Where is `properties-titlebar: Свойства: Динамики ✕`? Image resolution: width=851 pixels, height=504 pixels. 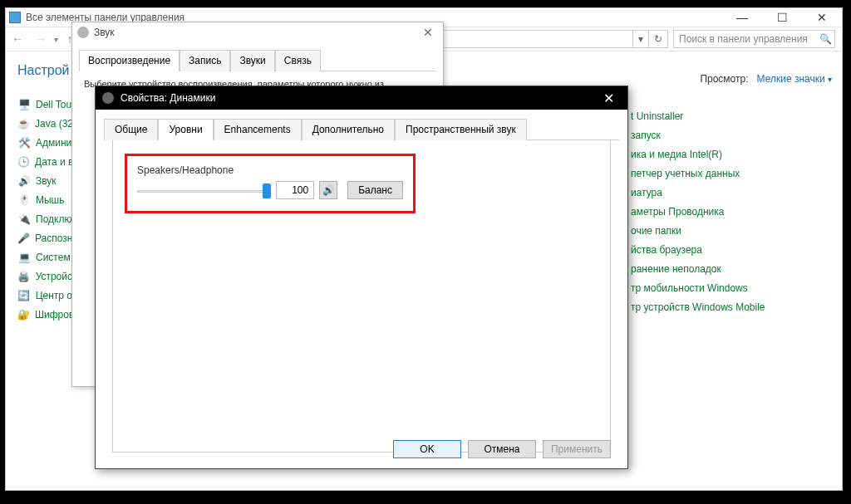 properties-titlebar: Свойства: Динамики ✕ is located at coordinates (362, 98).